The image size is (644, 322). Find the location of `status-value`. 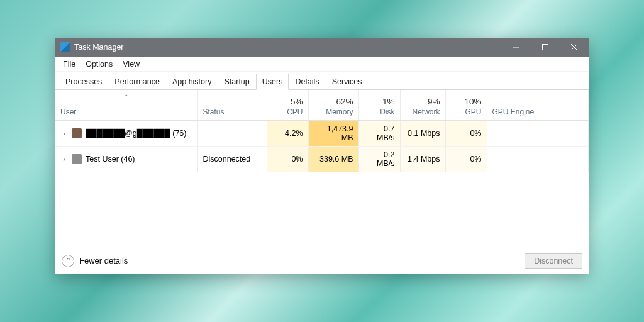

status-value is located at coordinates (232, 133).